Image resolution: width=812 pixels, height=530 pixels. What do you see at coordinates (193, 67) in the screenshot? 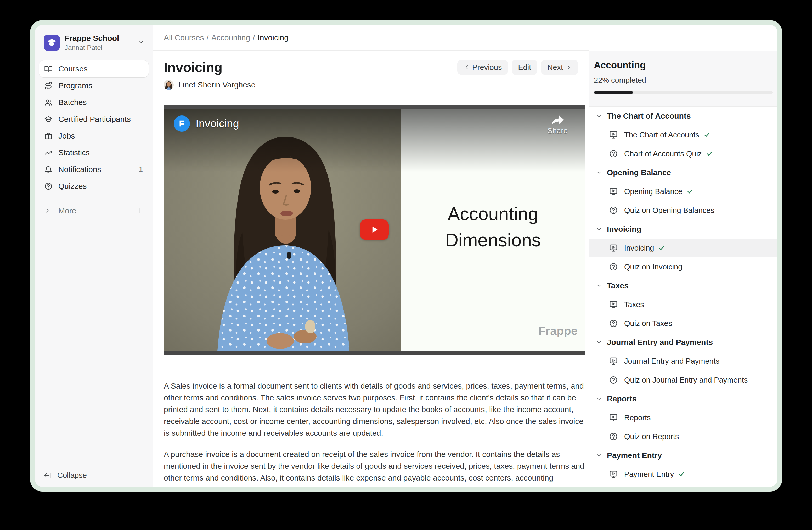
I see `page-title: Invoicing` at bounding box center [193, 67].